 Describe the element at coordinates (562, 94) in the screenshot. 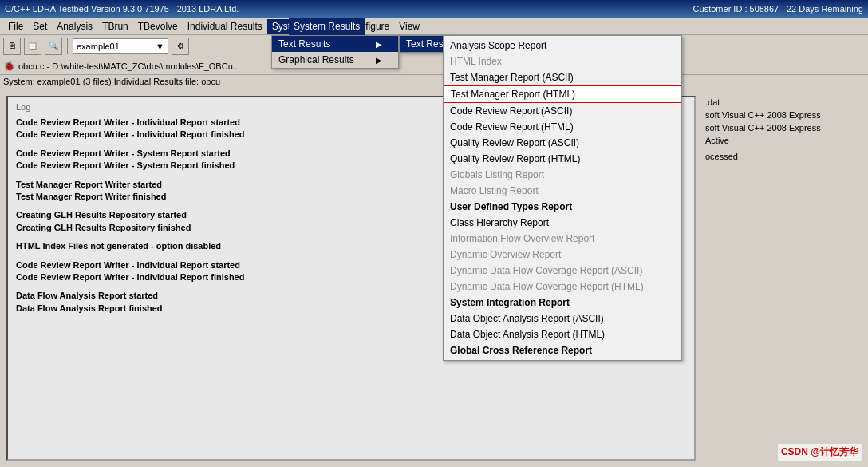

I see `submenu-item-test-manager-html: Test Manager Report (HTML)` at that location.